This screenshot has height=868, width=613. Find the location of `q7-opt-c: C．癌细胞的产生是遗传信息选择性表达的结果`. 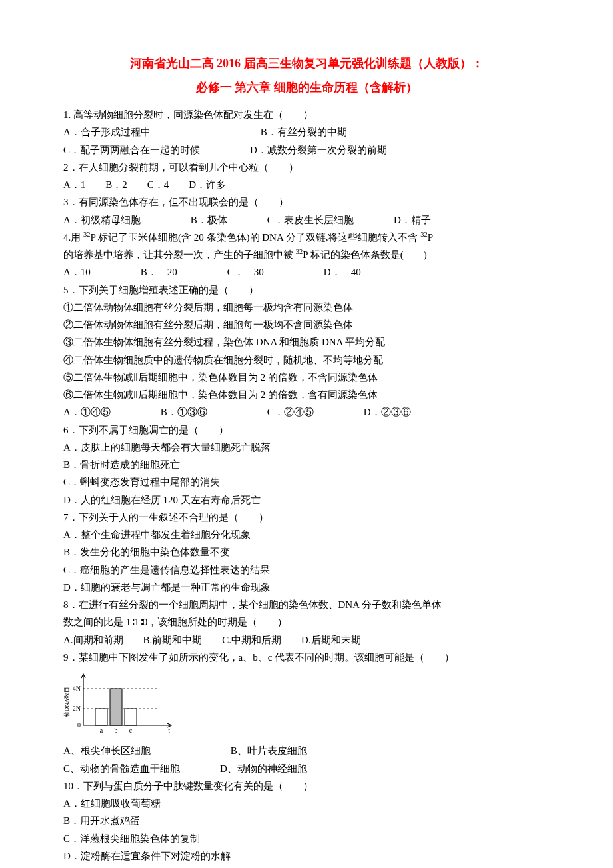

q7-opt-c: C．癌细胞的产生是遗传信息选择性表达的结果 is located at coordinates (306, 570).